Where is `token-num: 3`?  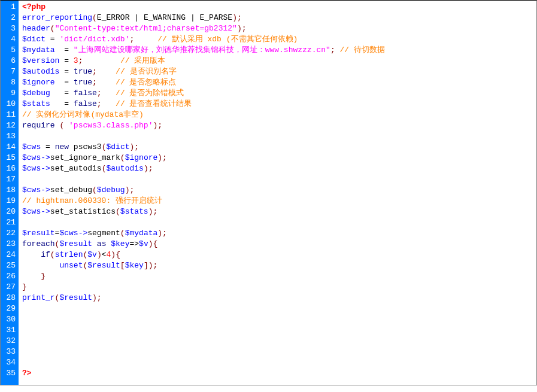
token-num: 3 is located at coordinates (76, 61).